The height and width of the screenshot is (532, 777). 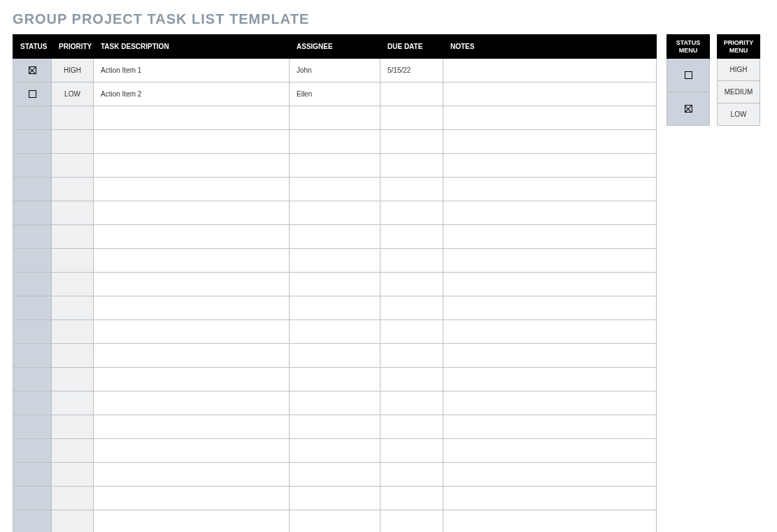 I want to click on checkbox-unchecked-icon, so click(x=32, y=94).